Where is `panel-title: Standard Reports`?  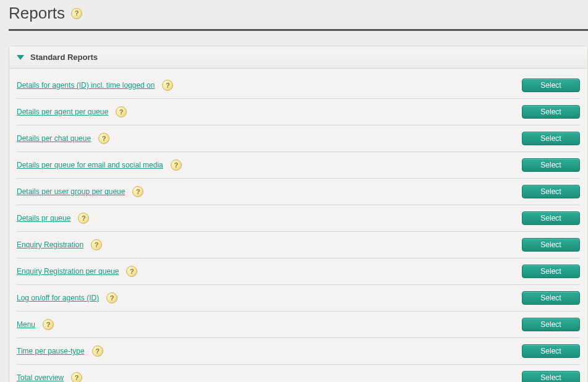 panel-title: Standard Reports is located at coordinates (64, 57).